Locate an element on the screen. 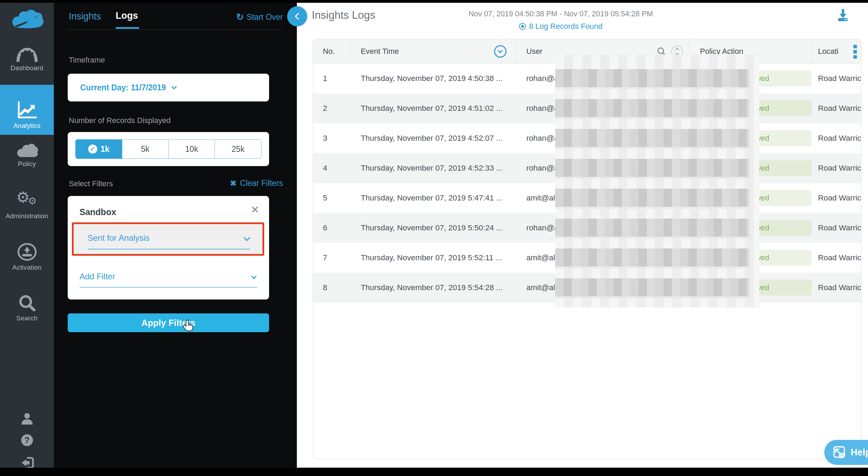 The height and width of the screenshot is (476, 868). cell-event-time: Thursday, November 07, 2019 5:52:11 ... is located at coordinates (433, 258).